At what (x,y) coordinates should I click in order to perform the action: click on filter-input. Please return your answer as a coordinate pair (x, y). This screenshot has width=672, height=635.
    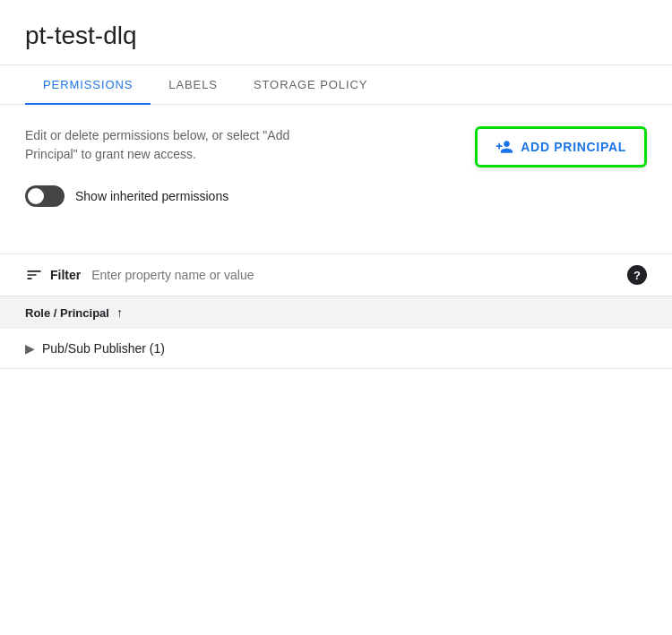
    Looking at the image, I should click on (356, 275).